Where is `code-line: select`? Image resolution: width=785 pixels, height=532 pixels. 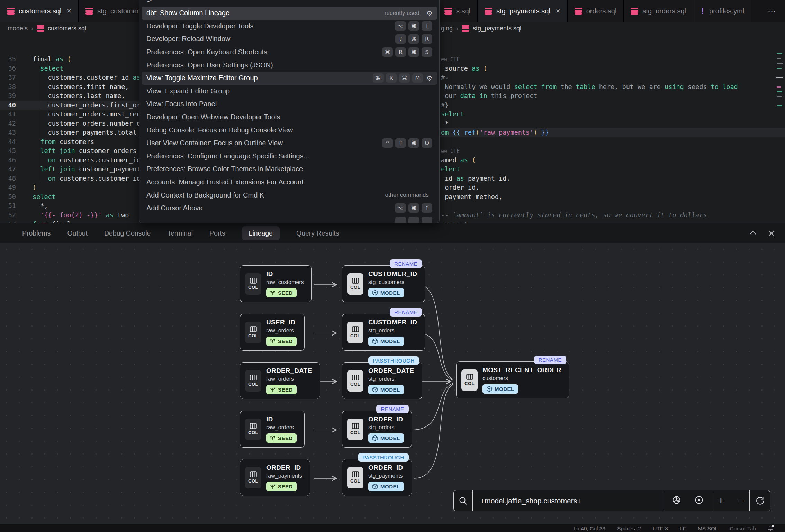
code-line: select is located at coordinates (44, 197).